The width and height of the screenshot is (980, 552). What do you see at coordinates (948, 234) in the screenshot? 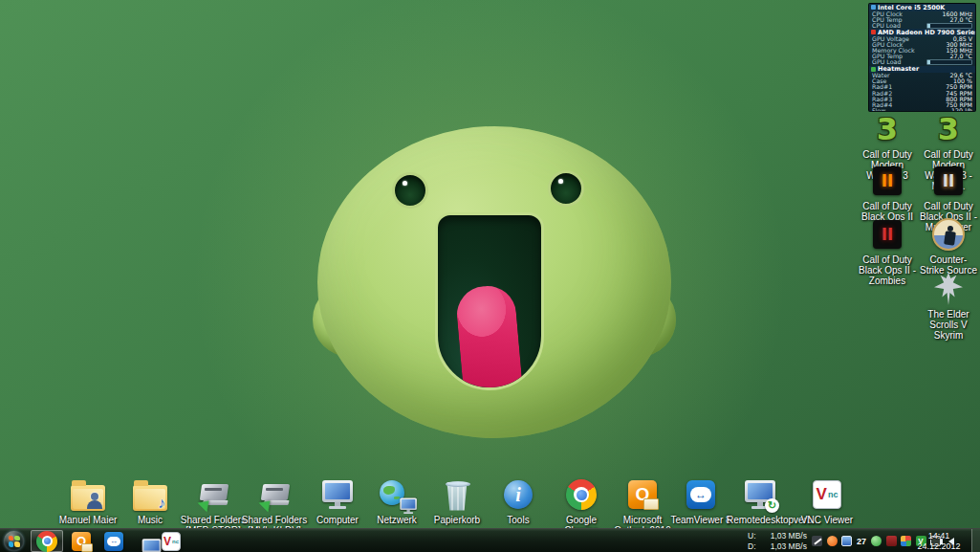
I see `counter-strike-source-icon` at bounding box center [948, 234].